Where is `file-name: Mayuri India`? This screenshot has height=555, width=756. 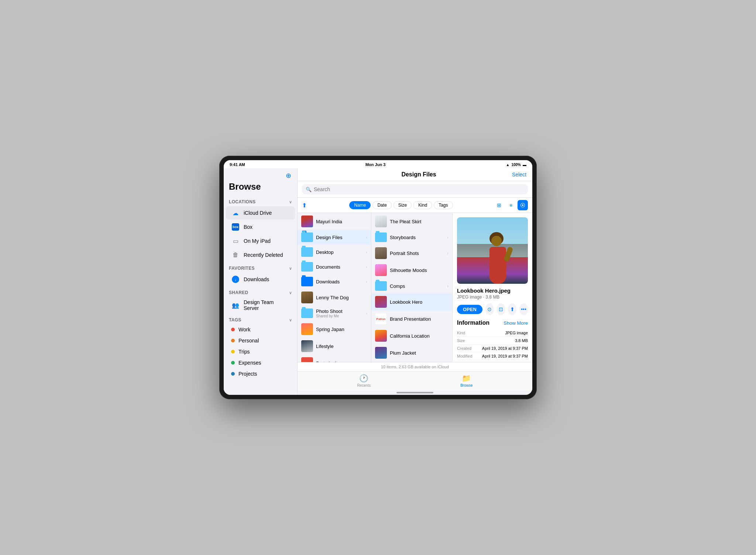 file-name: Mayuri India is located at coordinates (342, 221).